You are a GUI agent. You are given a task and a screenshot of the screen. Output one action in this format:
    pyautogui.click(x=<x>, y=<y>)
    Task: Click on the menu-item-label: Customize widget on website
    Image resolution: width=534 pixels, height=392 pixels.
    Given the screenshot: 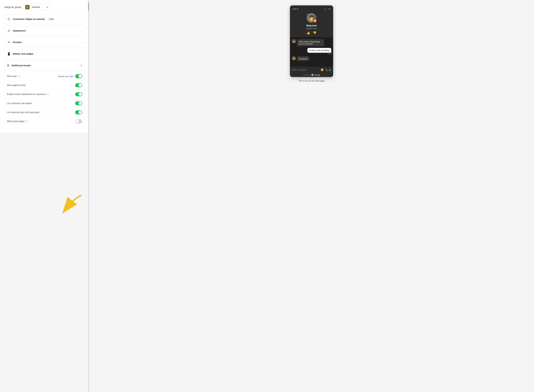 What is the action you would take?
    pyautogui.click(x=29, y=19)
    